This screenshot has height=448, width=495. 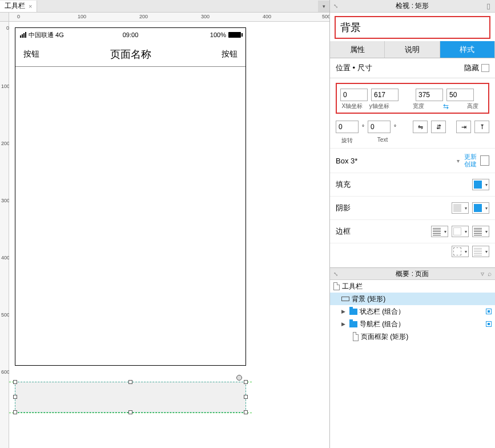 I want to click on rotation-input, so click(x=347, y=127).